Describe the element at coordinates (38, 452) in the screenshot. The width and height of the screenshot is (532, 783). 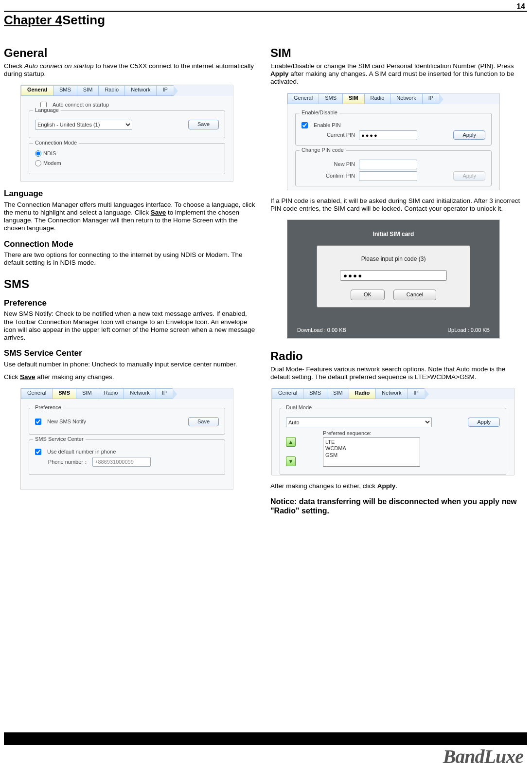
I see `use-default-number-checkbox` at that location.